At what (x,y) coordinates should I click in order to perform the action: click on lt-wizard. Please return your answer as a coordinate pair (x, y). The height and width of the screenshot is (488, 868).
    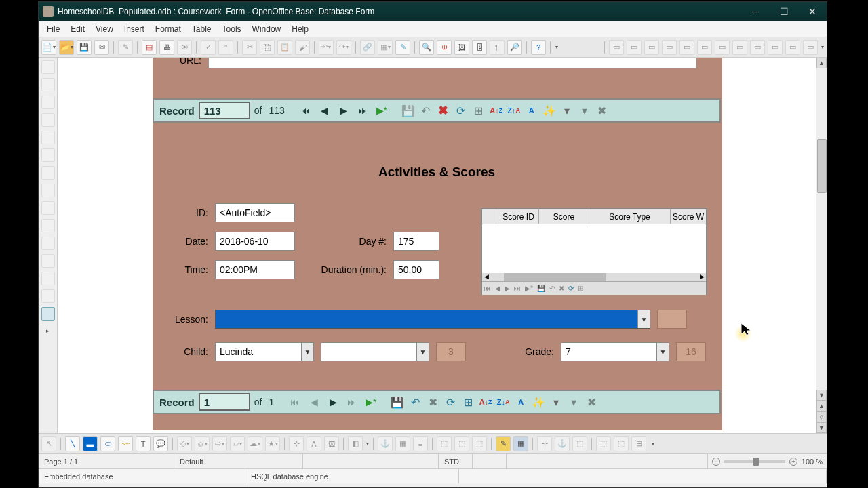
    Looking at the image, I should click on (48, 279).